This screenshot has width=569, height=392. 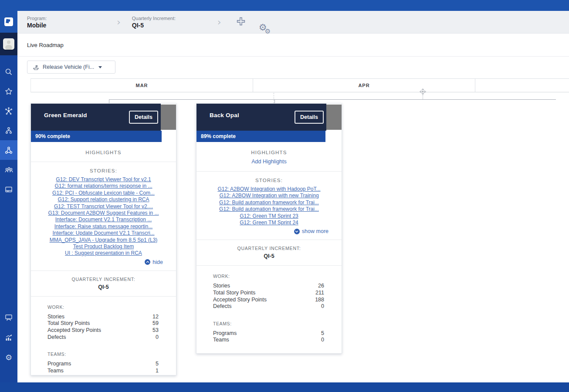 I want to click on story-link: Interface: Document V2.1 Transcription .…, so click(x=104, y=220).